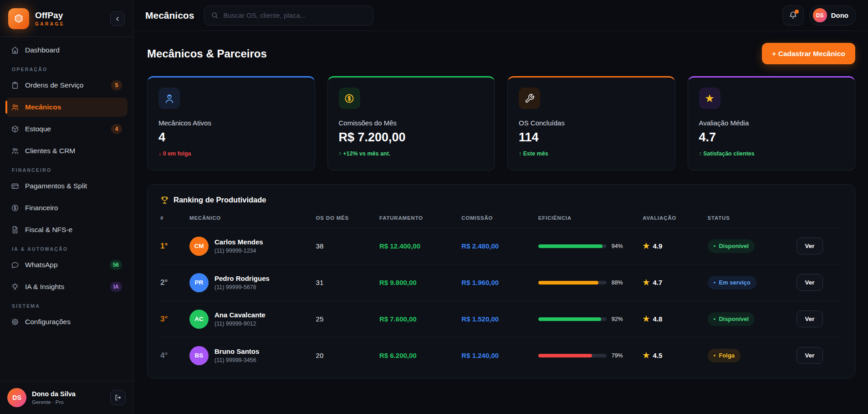  Describe the element at coordinates (43, 107) in the screenshot. I see `sidebar-item-label: Mecânicos` at that location.